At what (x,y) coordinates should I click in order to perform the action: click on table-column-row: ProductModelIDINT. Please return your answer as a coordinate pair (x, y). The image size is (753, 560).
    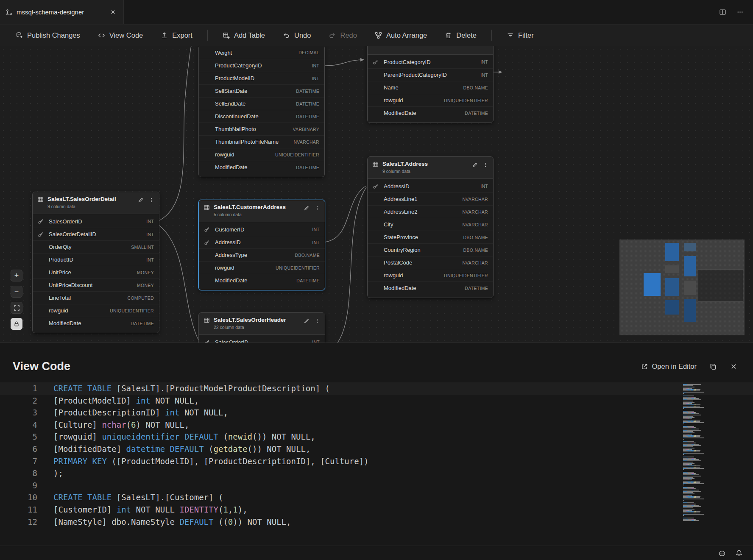
    Looking at the image, I should click on (262, 78).